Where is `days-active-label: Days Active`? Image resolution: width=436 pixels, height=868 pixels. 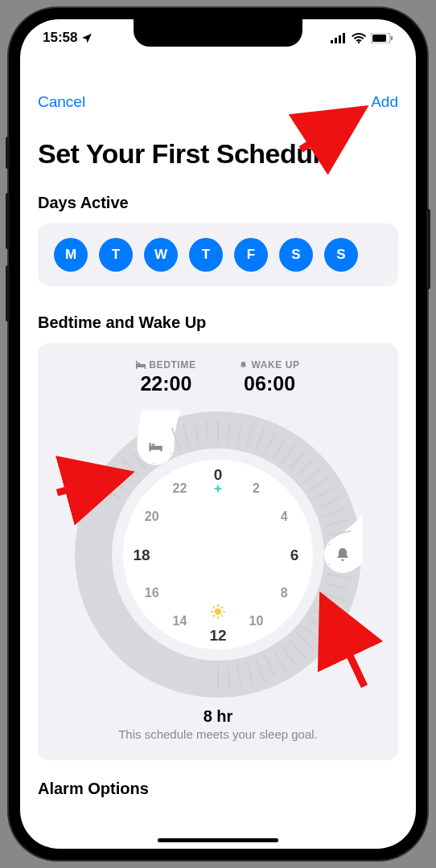
days-active-label: Days Active is located at coordinates (218, 203).